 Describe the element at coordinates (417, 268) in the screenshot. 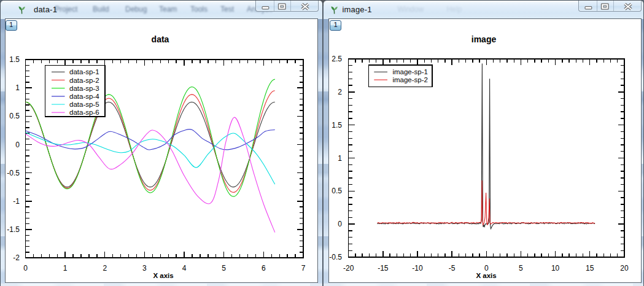

I see `svg-text: -10` at that location.